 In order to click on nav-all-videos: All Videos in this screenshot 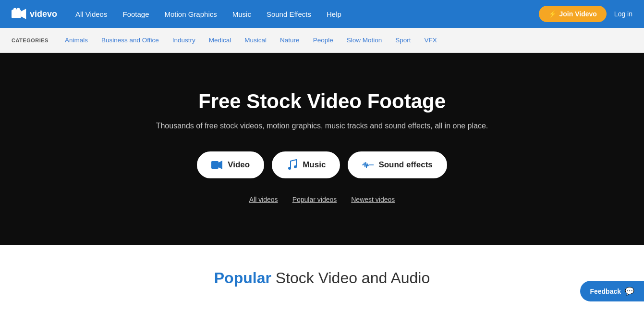, I will do `click(91, 14)`.